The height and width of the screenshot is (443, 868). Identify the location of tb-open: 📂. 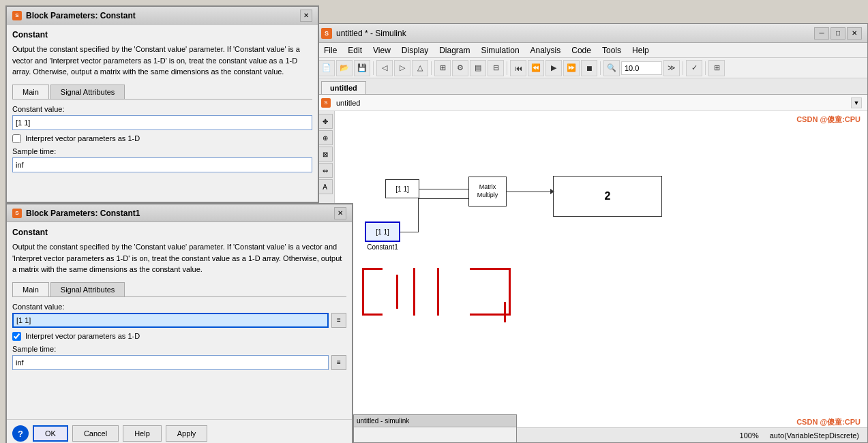
(344, 68).